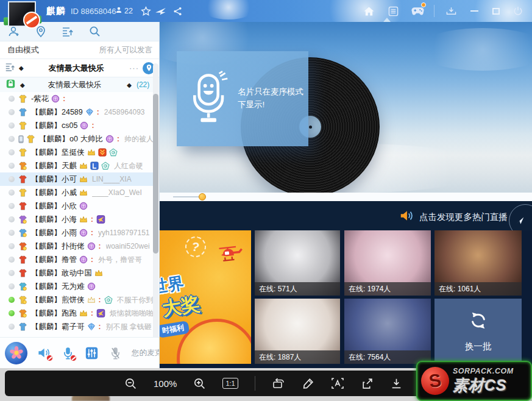 The image size is (532, 401). What do you see at coordinates (77, 206) in the screenshot?
I see `member-row: 【麒麟】小欣` at bounding box center [77, 206].